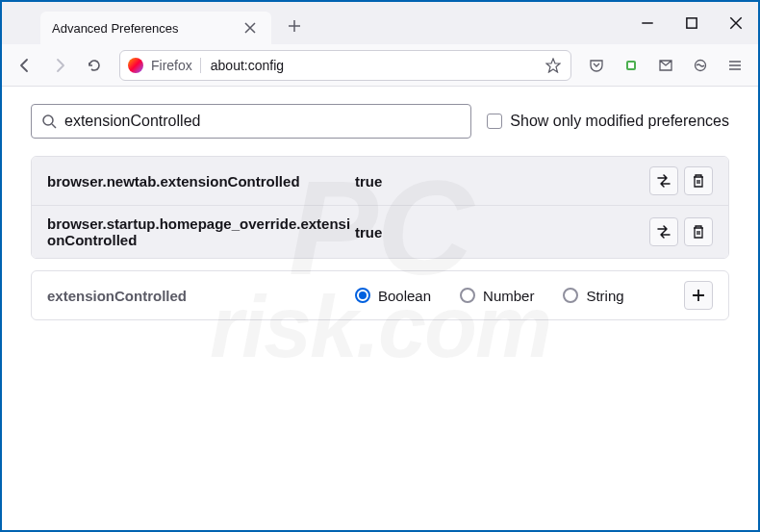 This screenshot has height=532, width=760. Describe the element at coordinates (553, 65) in the screenshot. I see `bookmark-star-icon` at that location.